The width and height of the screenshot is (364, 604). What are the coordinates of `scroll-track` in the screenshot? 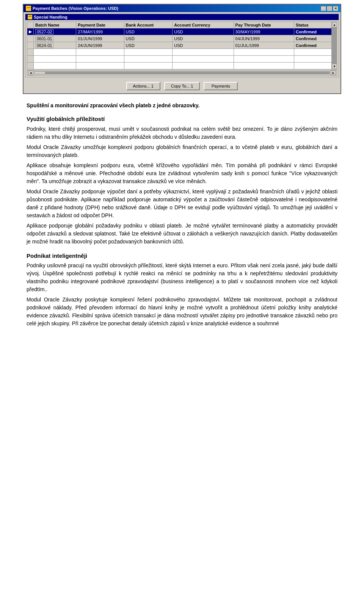 It's located at (334, 45).